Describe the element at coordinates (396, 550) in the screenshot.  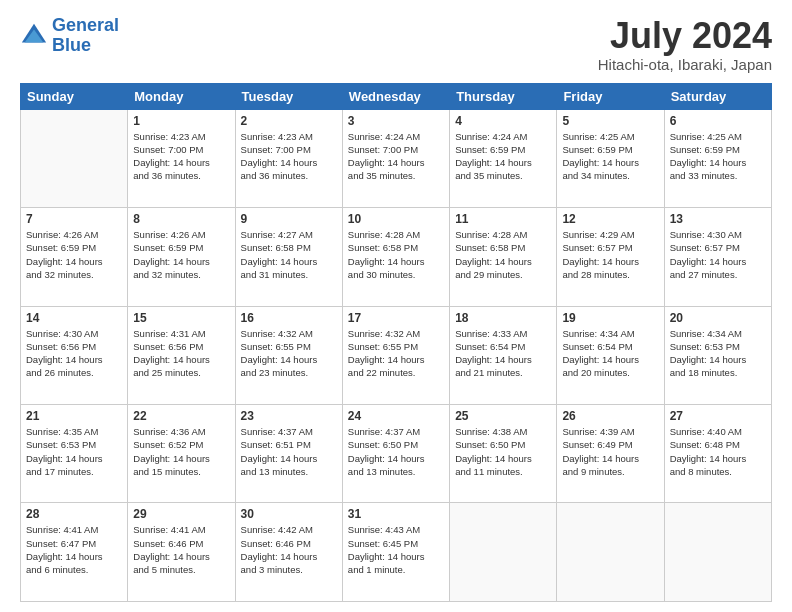
I see `day-info: Sunrise: 4:43 AM Sunset: 6:45 PM Dayligh…` at that location.